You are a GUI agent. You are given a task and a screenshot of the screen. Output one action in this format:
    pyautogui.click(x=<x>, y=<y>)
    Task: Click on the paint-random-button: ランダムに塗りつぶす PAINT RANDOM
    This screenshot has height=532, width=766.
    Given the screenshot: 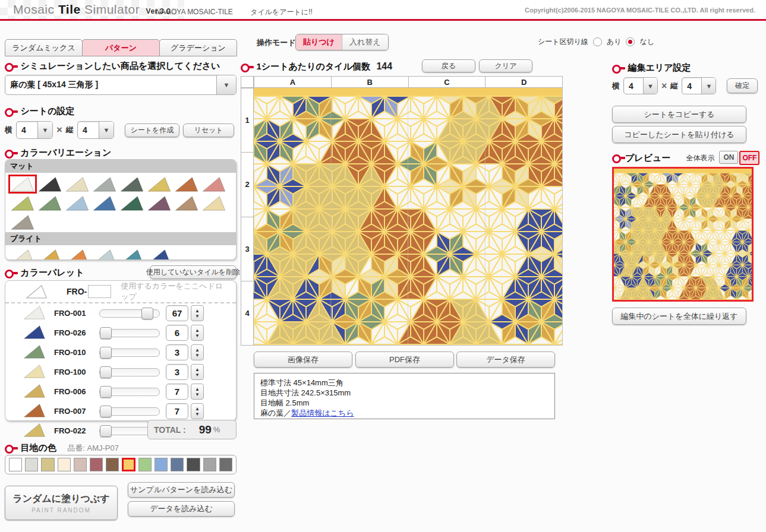 What is the action you would take?
    pyautogui.click(x=61, y=503)
    